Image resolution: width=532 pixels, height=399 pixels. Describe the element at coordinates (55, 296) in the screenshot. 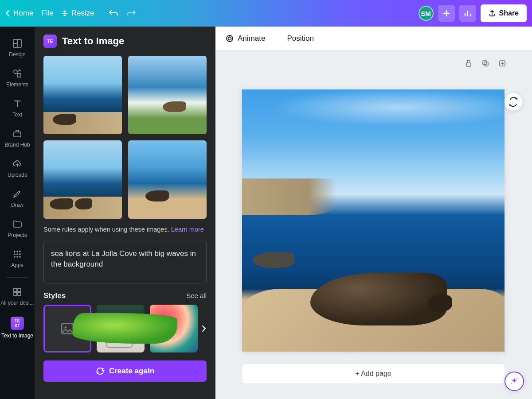

I see `styles-label: Styles` at that location.